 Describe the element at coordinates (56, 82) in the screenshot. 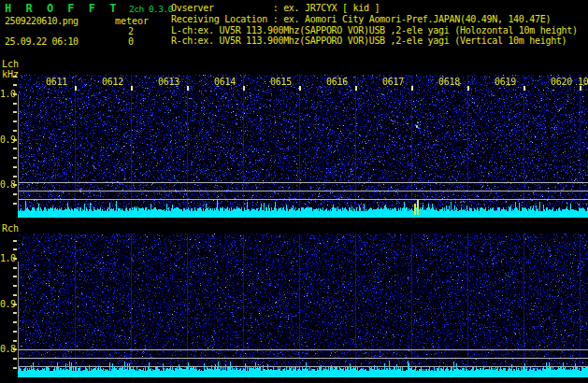

I see `time-label: 0611` at that location.